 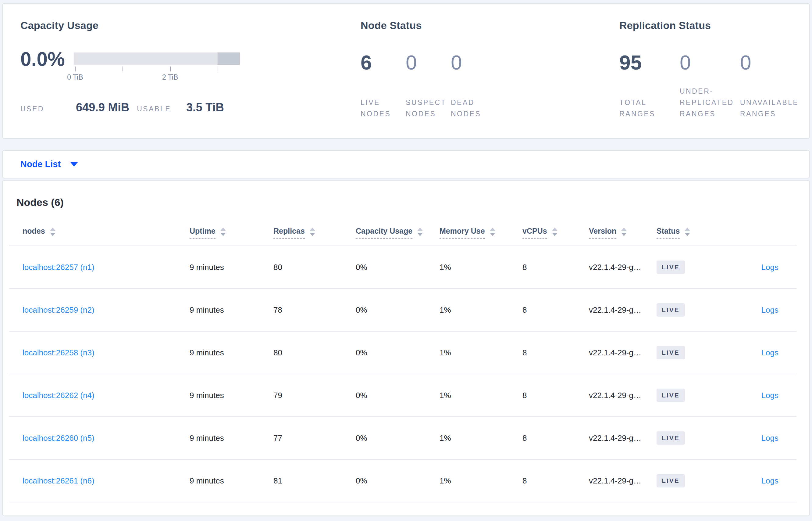 What do you see at coordinates (473, 63) in the screenshot?
I see `dead-nodes-value: 0` at bounding box center [473, 63].